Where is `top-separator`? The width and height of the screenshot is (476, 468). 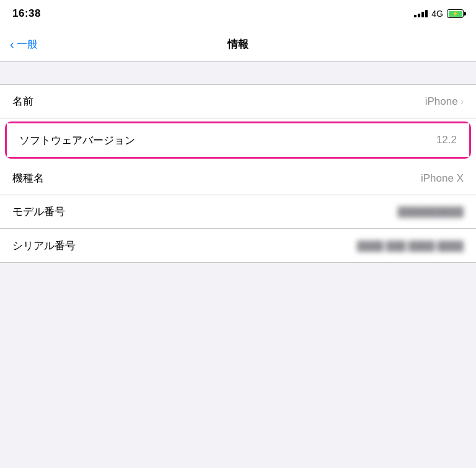
top-separator is located at coordinates (238, 73).